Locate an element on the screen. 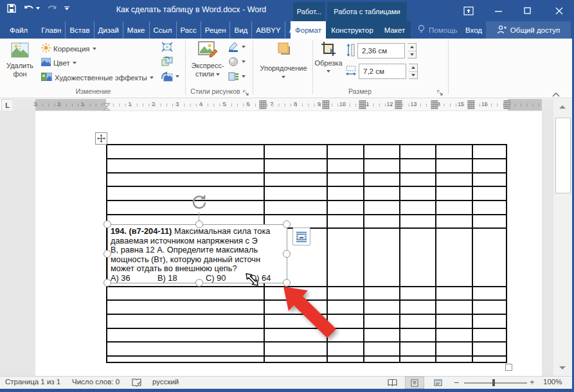  picture-border-button is located at coordinates (237, 47).